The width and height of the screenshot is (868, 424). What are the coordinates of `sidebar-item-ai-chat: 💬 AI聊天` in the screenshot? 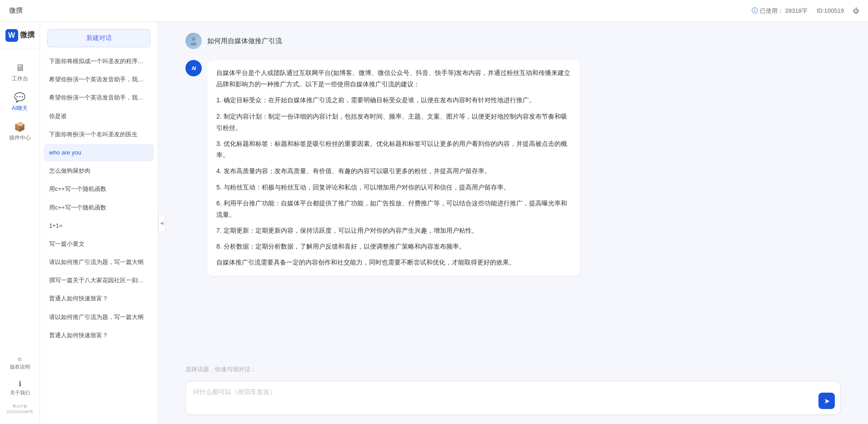 It's located at (20, 102).